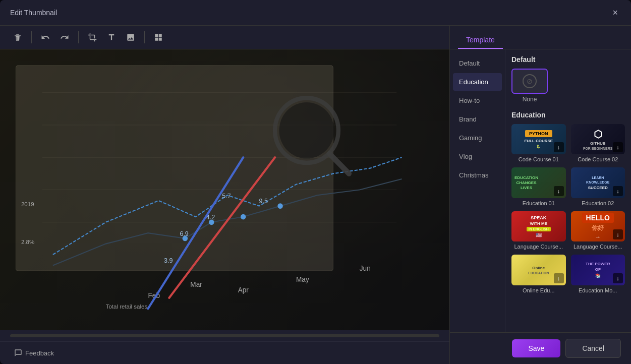  I want to click on templates-grid: PYTHON FULL COURSE 🐍 ↓ Code Course 01, so click(568, 209).